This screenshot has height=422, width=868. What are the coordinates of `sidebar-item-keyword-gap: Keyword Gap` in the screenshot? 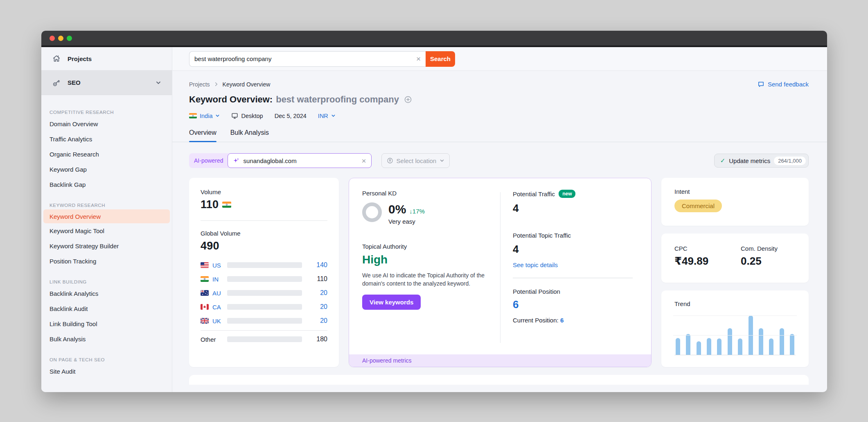 It's located at (106, 170).